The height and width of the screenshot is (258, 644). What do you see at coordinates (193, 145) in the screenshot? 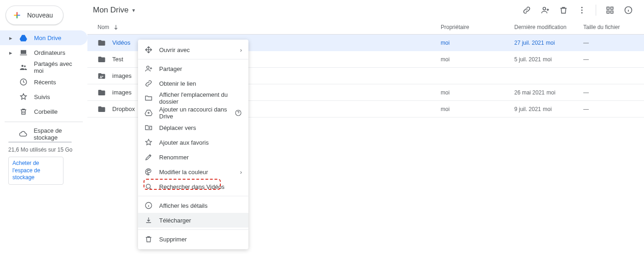
I see `context-menu: Ouvrir avec › Partager Obtenir le lien A…` at bounding box center [193, 145].